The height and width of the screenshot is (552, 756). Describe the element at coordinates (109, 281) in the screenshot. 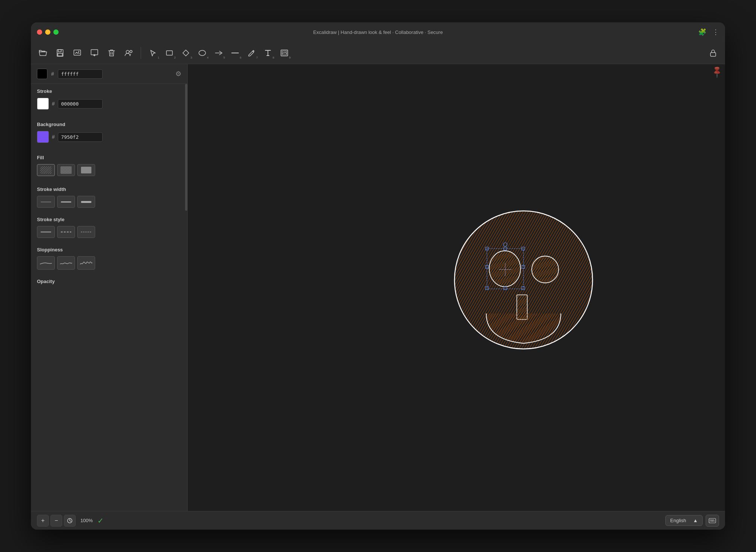

I see `opacity-label: Opacity` at that location.